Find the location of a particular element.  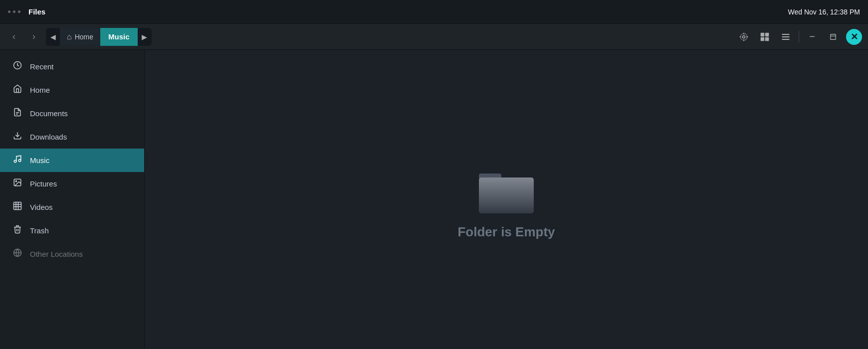

toolbar-right: − ✕ is located at coordinates (799, 37).